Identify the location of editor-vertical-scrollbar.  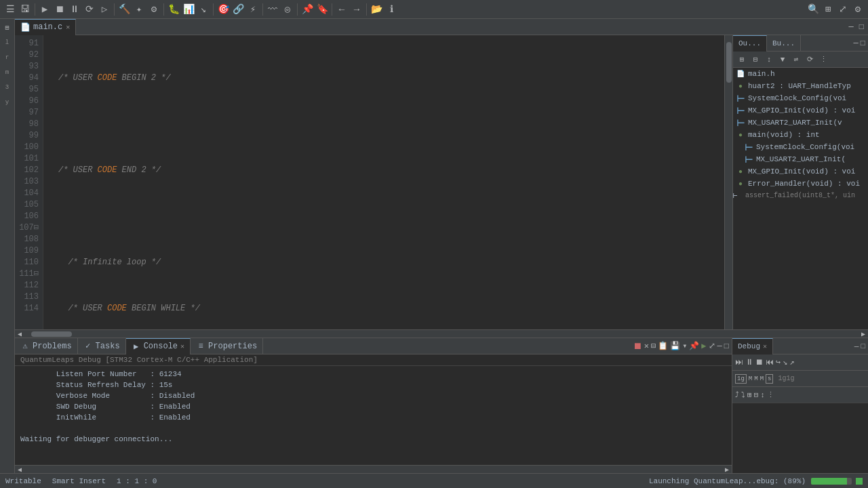
(728, 182).